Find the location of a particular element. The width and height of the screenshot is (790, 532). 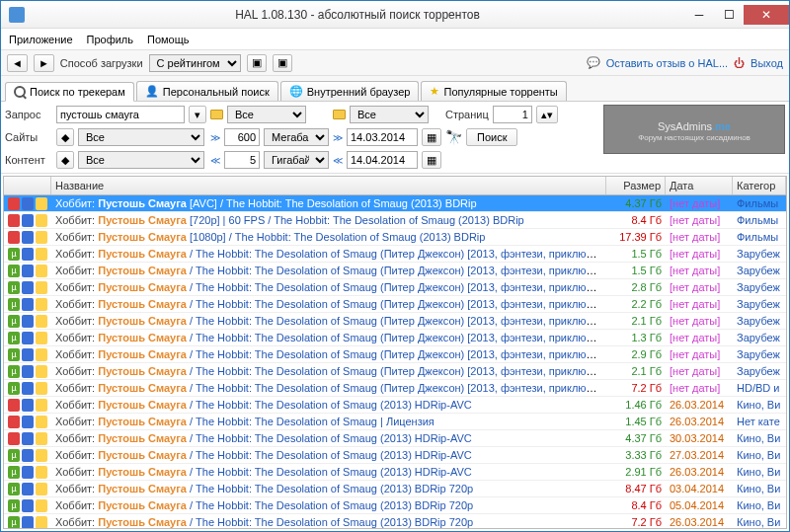

load-method-select: С рейтингом is located at coordinates (196, 63).